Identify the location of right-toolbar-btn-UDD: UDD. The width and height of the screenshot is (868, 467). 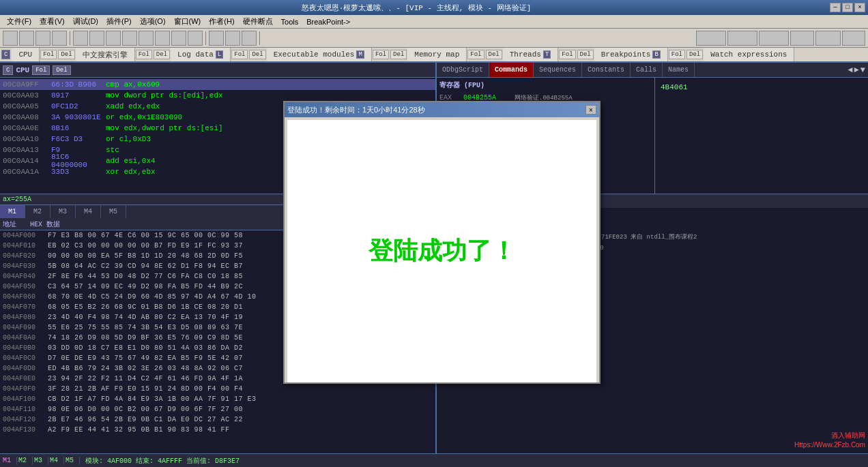
(802, 38).